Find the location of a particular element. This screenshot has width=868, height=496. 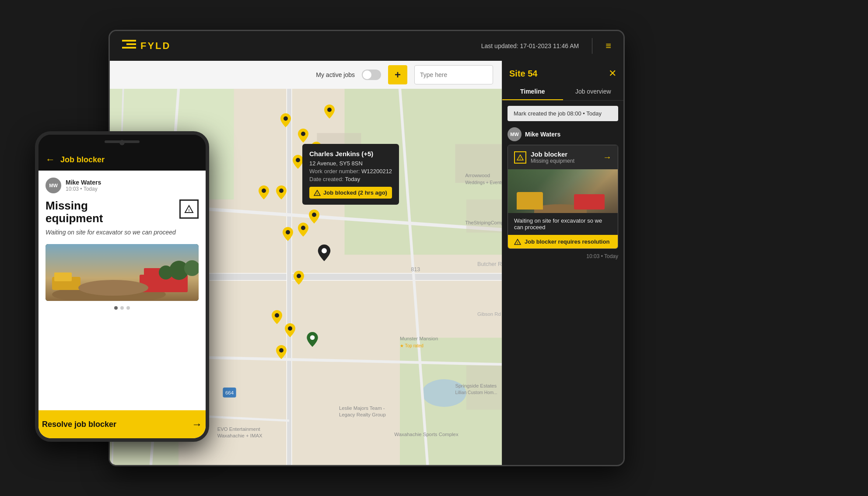

tab-timeline: Timeline is located at coordinates (533, 92).